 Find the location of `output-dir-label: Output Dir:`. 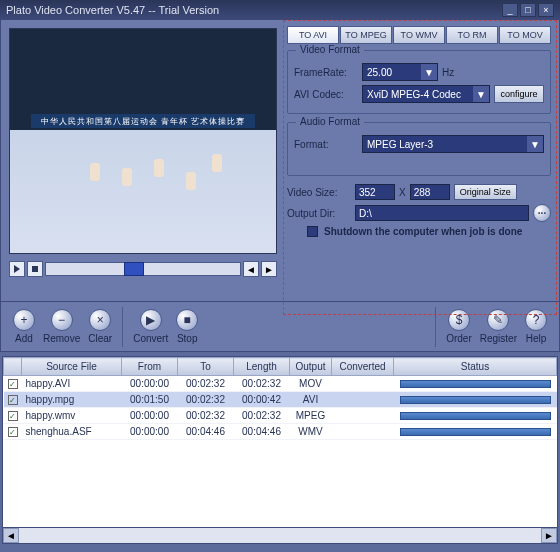

output-dir-label: Output Dir: is located at coordinates (319, 214).